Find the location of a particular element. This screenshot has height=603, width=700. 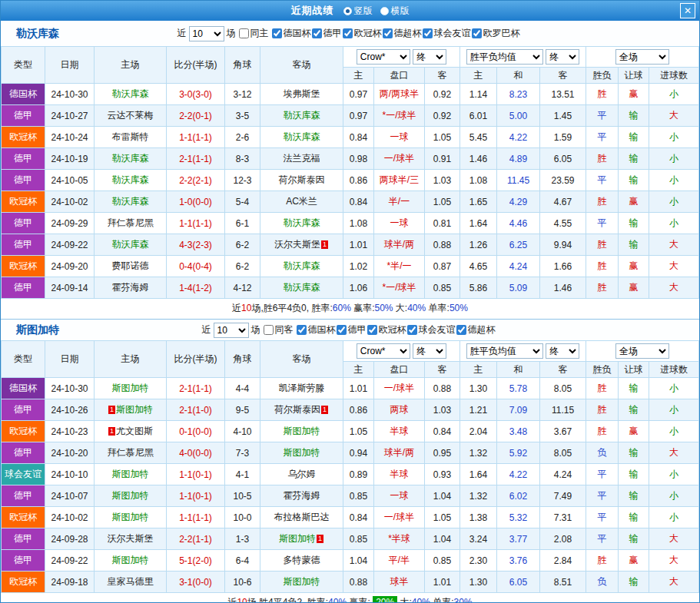

euro-home-odds-cell: 1.30 is located at coordinates (479, 389).